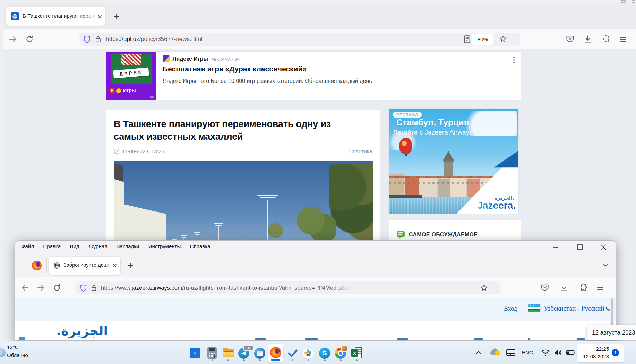  I want to click on advertiser-name: Яндекс Игры, so click(190, 59).